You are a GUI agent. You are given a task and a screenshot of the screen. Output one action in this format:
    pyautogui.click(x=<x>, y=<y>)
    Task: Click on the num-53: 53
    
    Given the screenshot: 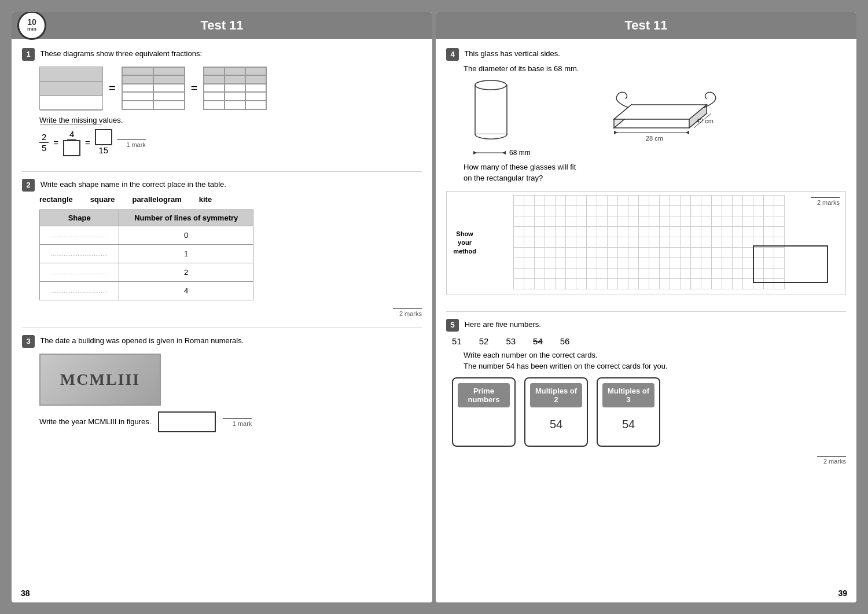 What is the action you would take?
    pyautogui.click(x=510, y=341)
    